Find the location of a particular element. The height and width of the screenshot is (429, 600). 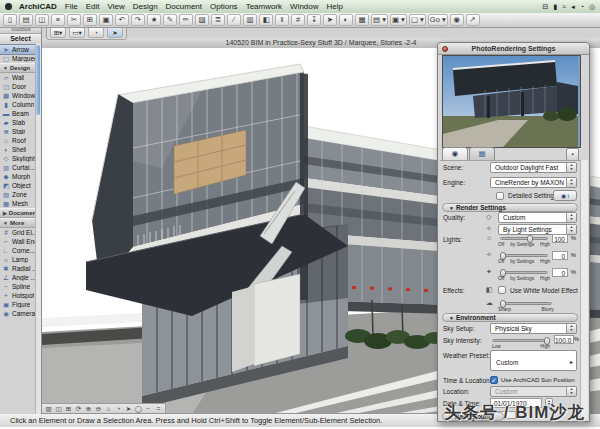

pen-icon: ✎ is located at coordinates (170, 20).